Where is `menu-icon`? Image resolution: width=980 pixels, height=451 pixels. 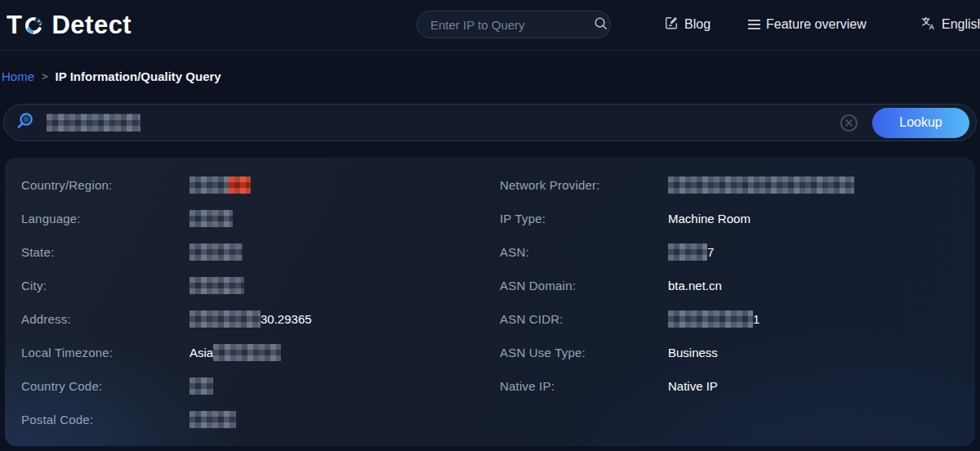 menu-icon is located at coordinates (755, 25).